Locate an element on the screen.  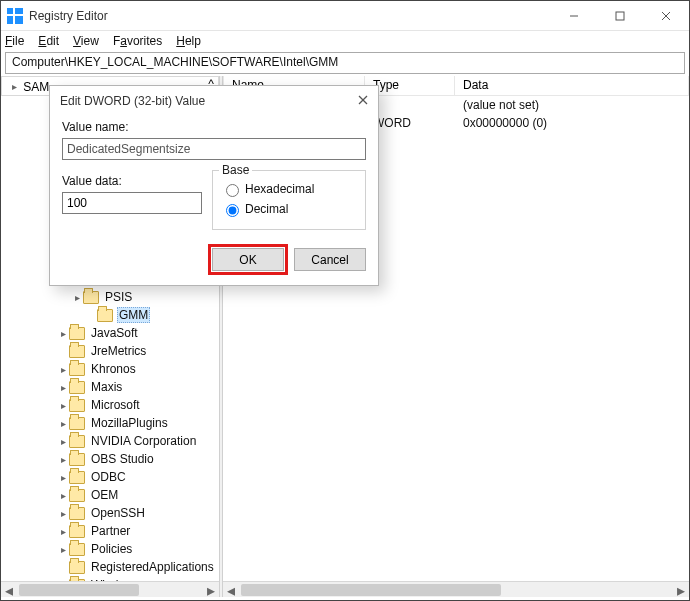
value-name-label: Value name: is located at coordinates (214, 127).